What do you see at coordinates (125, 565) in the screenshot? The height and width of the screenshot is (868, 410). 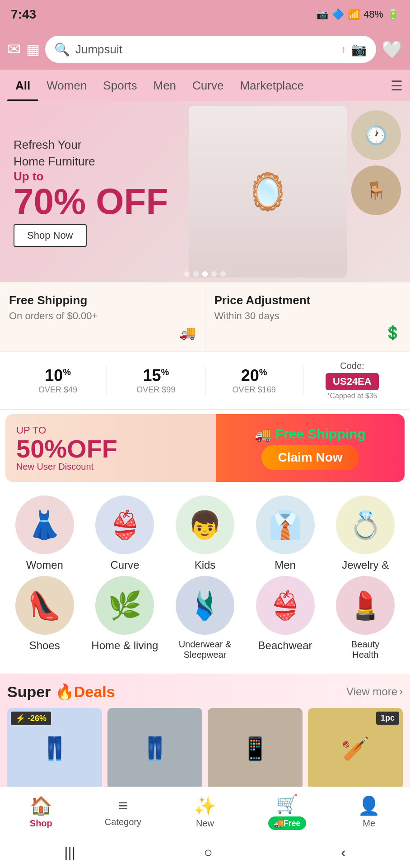 I see `category-curve-label: Curve` at bounding box center [125, 565].